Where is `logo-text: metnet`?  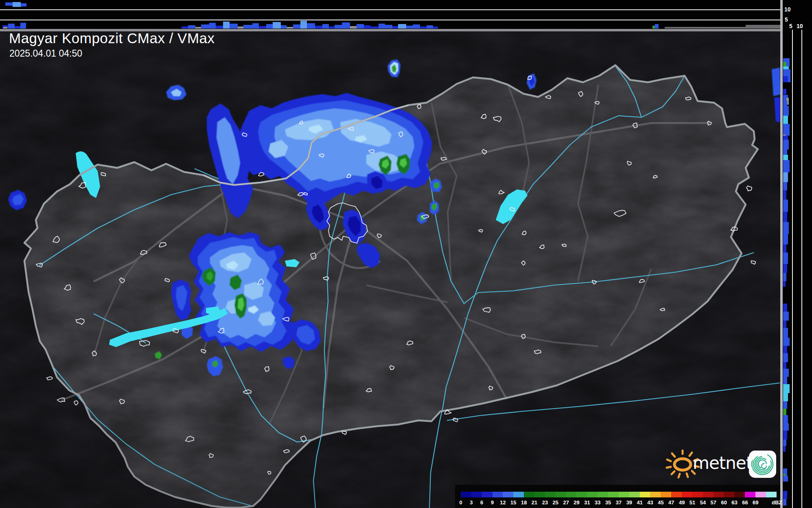
logo-text: metnet is located at coordinates (722, 463).